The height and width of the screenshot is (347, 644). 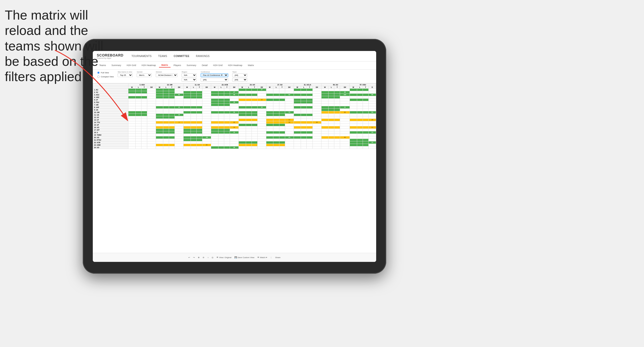 What do you see at coordinates (111, 87) in the screenshot?
I see `sub-corner` at bounding box center [111, 87].